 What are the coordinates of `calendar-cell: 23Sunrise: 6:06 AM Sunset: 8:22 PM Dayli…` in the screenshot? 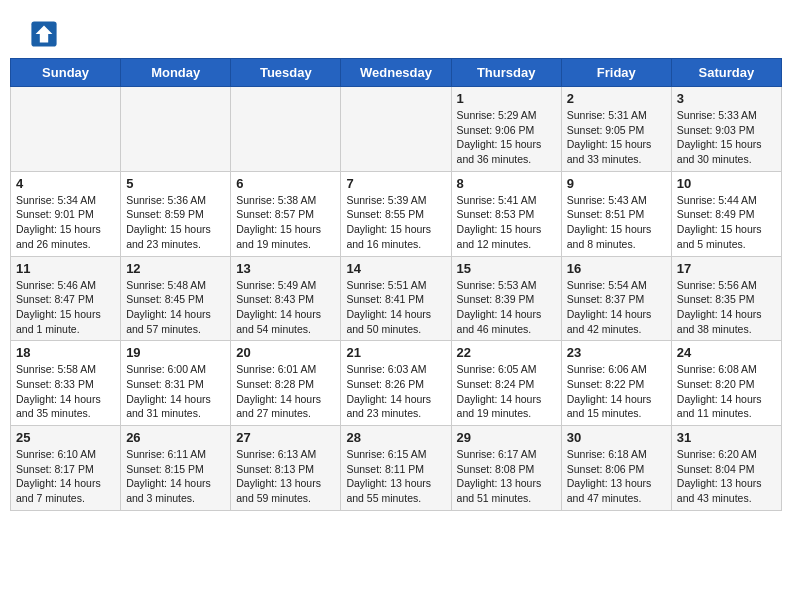 It's located at (616, 384).